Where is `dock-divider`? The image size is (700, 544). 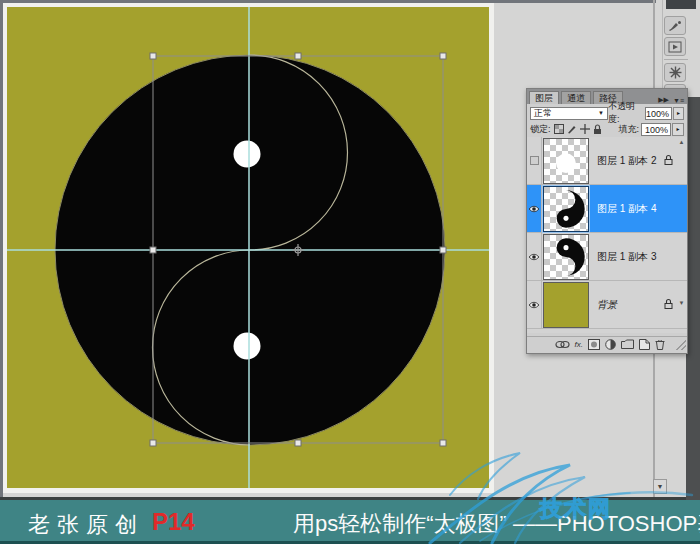
dock-divider is located at coordinates (676, 60).